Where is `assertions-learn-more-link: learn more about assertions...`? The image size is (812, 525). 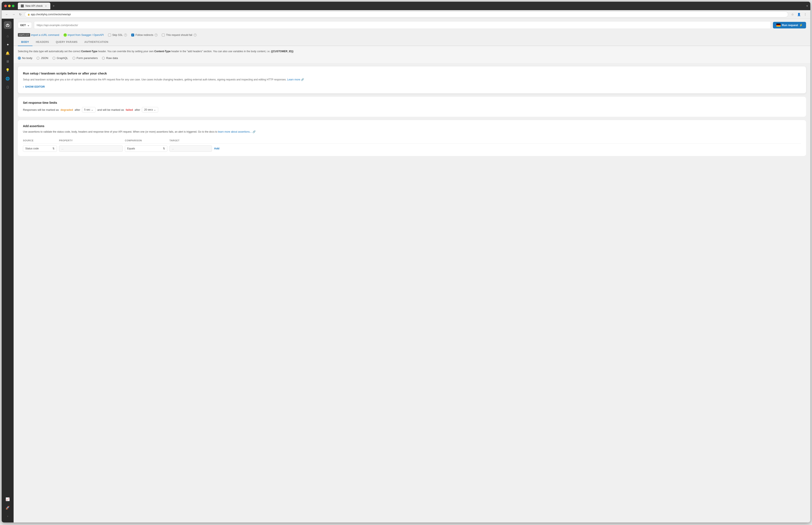
assertions-learn-more-link: learn more about assertions... is located at coordinates (235, 132).